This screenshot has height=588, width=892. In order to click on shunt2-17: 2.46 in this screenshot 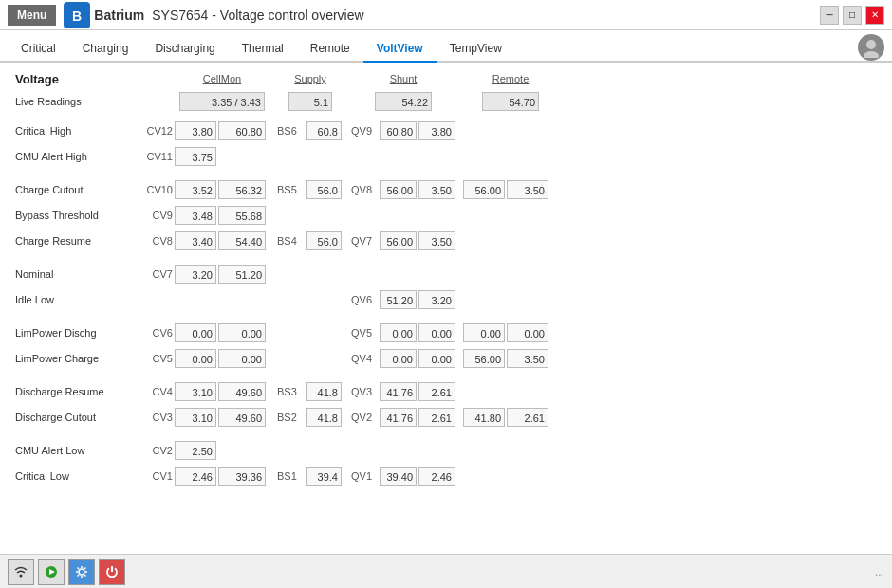, I will do `click(437, 476)`.